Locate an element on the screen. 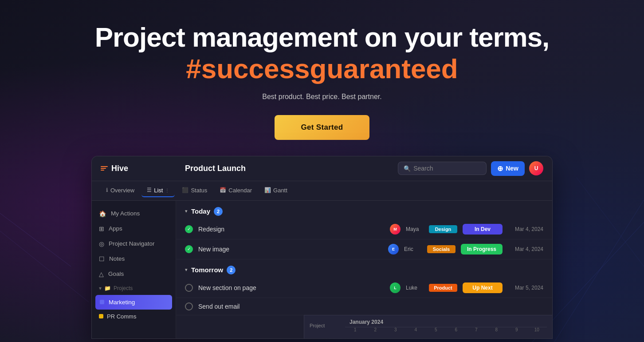 The image size is (644, 342). status-indev: In Dev is located at coordinates (483, 229).